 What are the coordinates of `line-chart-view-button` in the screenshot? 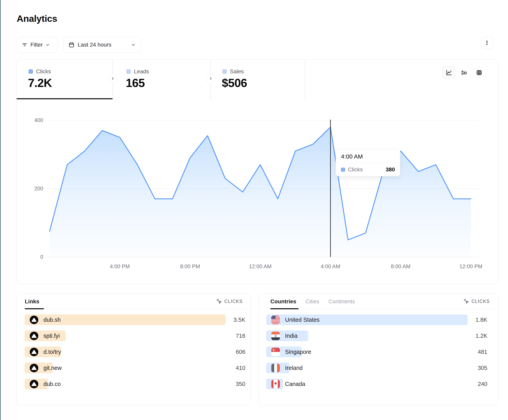 It's located at (449, 72).